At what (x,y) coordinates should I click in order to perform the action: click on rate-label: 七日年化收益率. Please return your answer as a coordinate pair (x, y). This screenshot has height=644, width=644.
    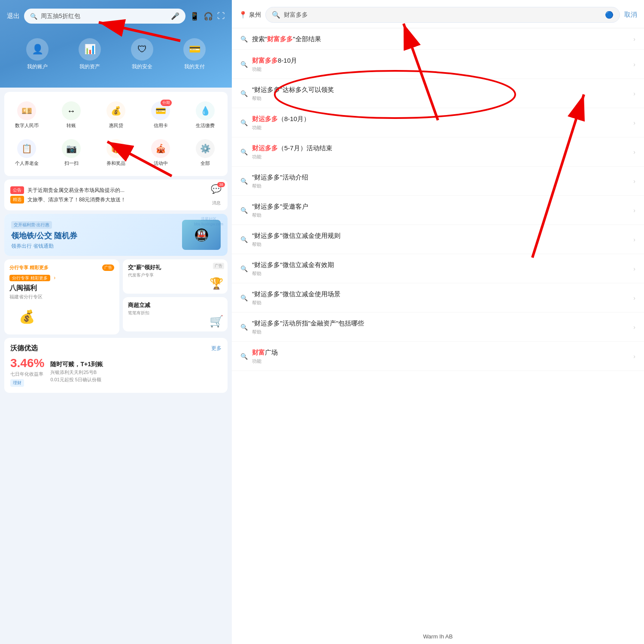
    Looking at the image, I should click on (27, 374).